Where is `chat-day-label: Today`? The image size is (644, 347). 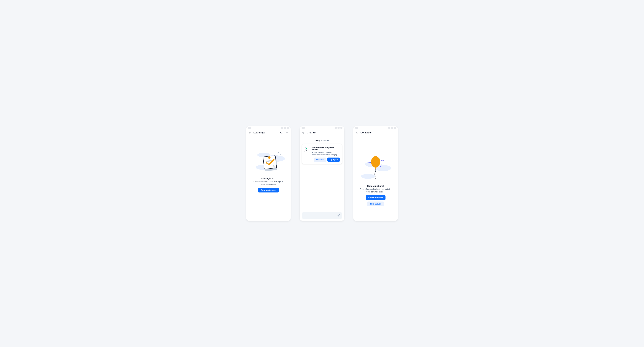 chat-day-label: Today is located at coordinates (318, 141).